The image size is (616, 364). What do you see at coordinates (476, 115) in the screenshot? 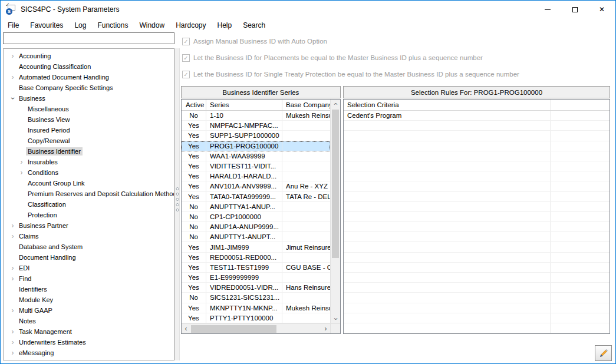
I see `rules-row-cedent-s-program: Cedent's Program` at bounding box center [476, 115].